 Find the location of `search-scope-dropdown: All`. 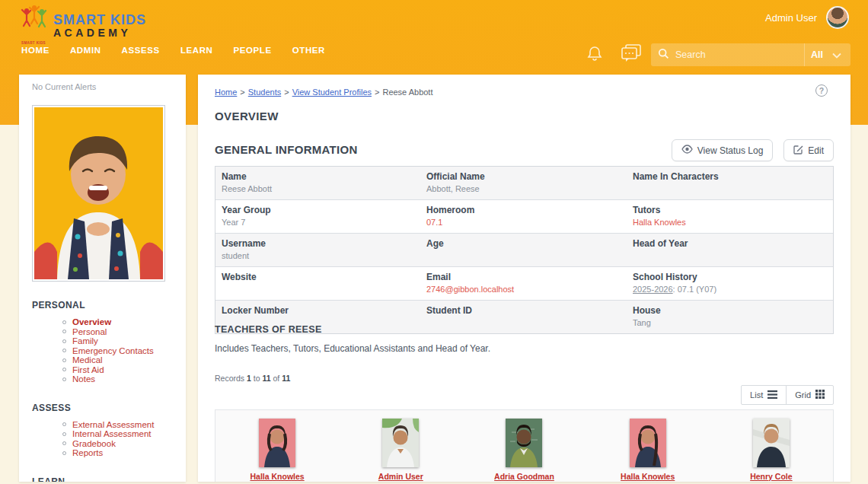

search-scope-dropdown: All is located at coordinates (827, 55).